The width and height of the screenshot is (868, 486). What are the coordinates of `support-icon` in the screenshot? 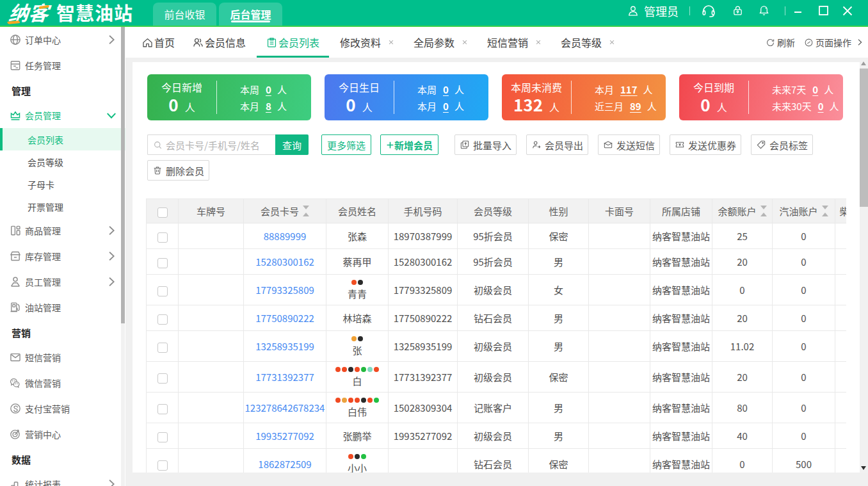 It's located at (709, 11).